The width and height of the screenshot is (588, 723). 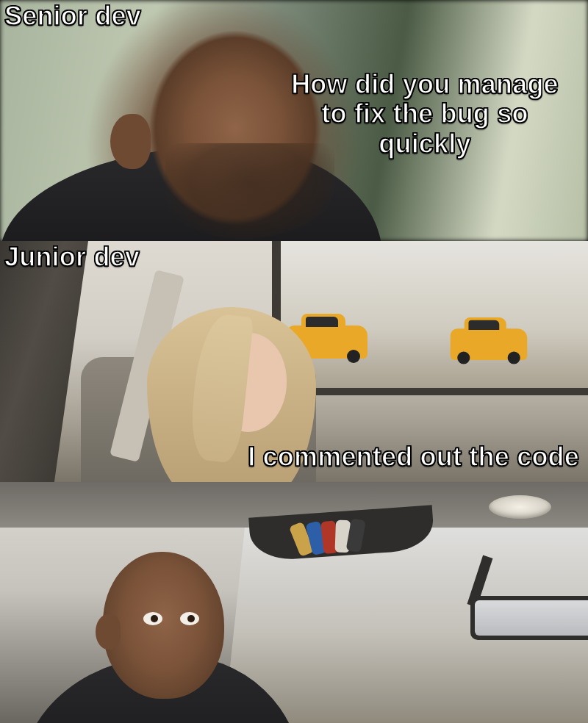 I want to click on driver-reaction, so click(x=162, y=638).